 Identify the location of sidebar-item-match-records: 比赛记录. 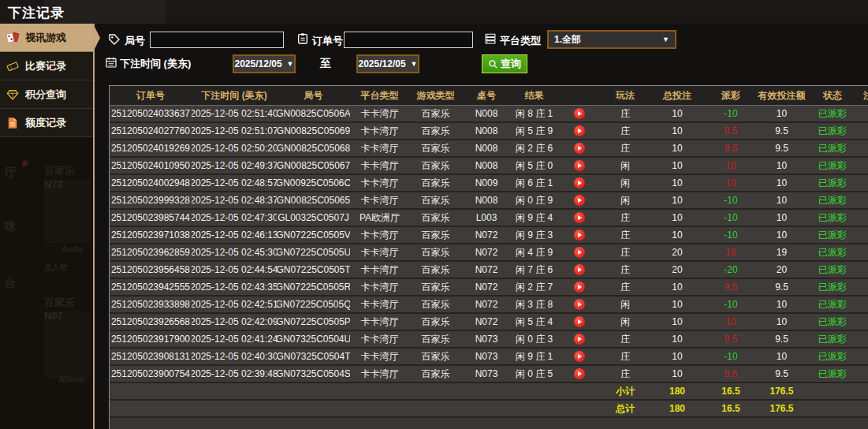
(47, 66).